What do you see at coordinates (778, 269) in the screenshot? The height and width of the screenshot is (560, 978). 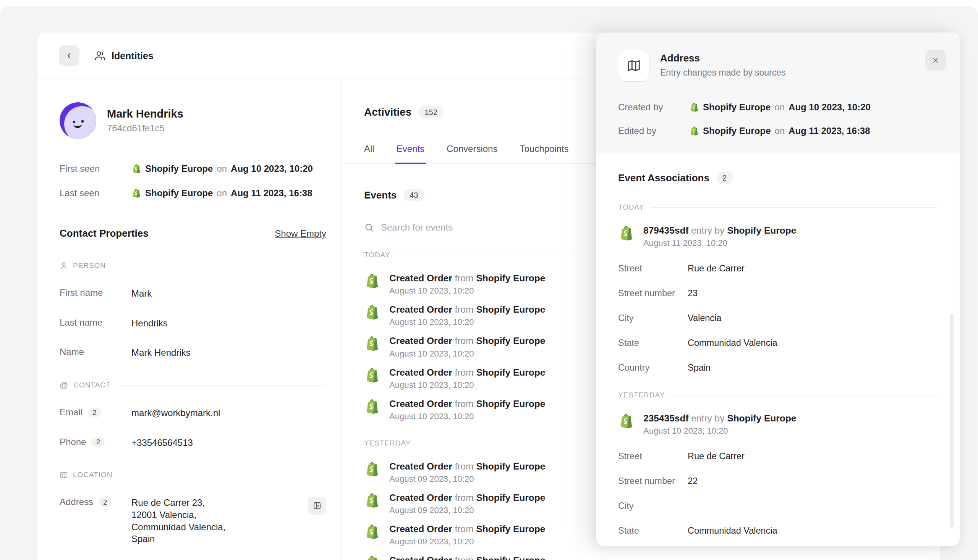 I see `address-field-row: Street Rue de Carrer` at bounding box center [778, 269].